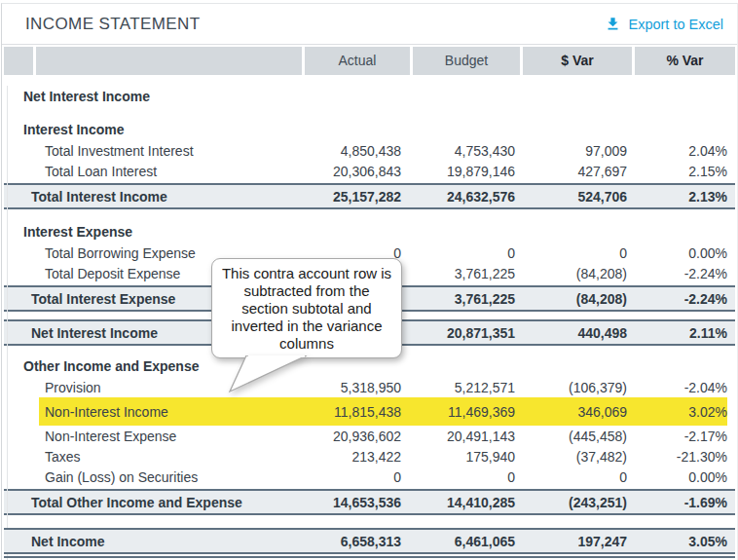 The width and height of the screenshot is (738, 560). What do you see at coordinates (466, 333) in the screenshot?
I see `budget-value: 20,871,351` at bounding box center [466, 333].